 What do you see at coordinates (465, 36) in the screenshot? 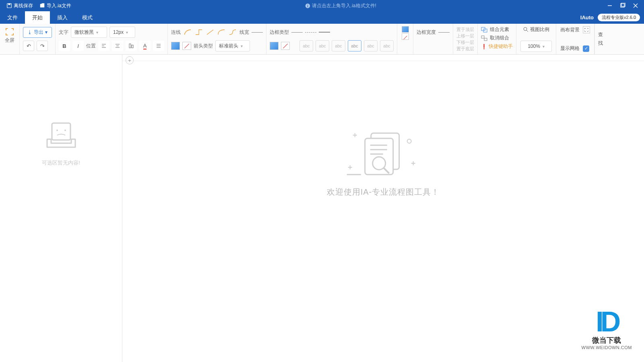
I see `move-up-button: 上移一层` at bounding box center [465, 36].